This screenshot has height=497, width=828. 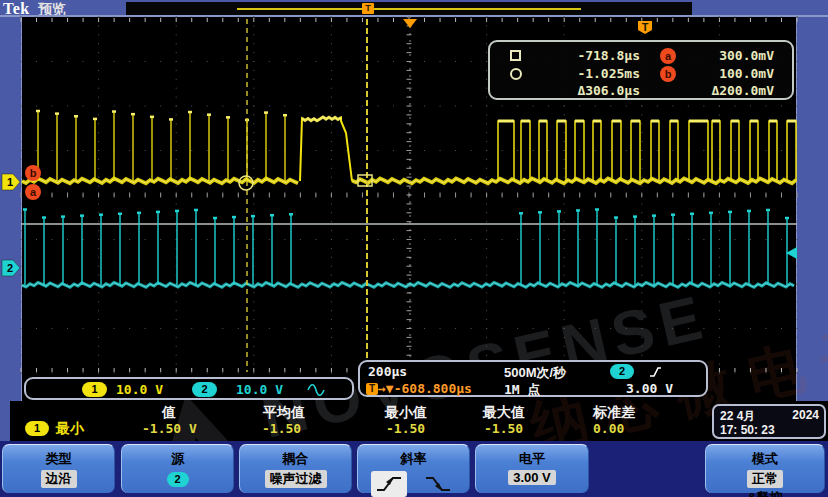 What do you see at coordinates (316, 390) in the screenshot?
I see `sine-wave-icon` at bounding box center [316, 390].